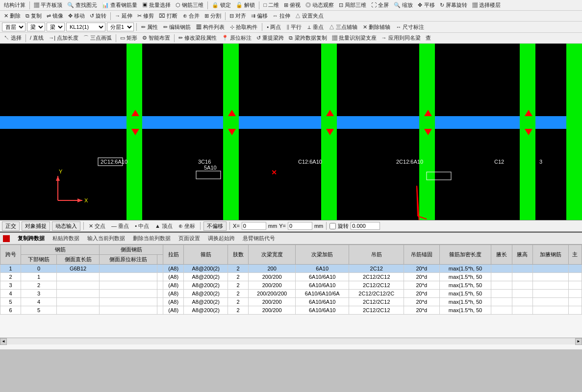  What do you see at coordinates (177, 27) in the screenshot?
I see `btn-bianjiganjin: ✏ 编辑钢筋` at bounding box center [177, 27].